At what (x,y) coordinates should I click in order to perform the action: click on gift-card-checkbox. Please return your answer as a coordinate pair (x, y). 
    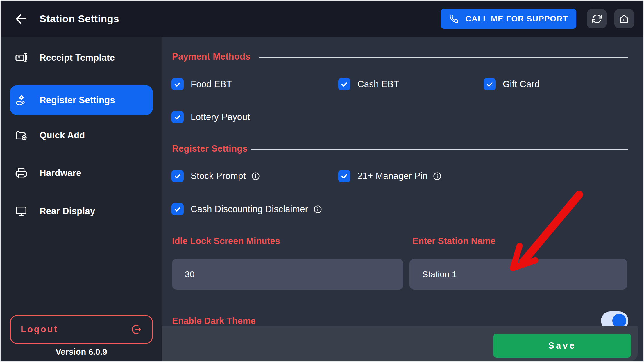
    Looking at the image, I should click on (490, 84).